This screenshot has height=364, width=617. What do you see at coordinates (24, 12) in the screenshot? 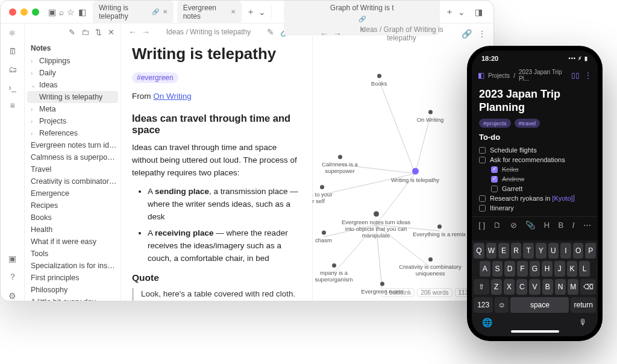
I see `minimize-window-button` at bounding box center [24, 12].